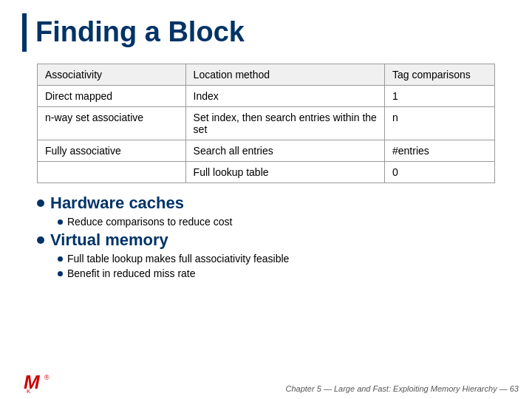 This screenshot has height=399, width=532. What do you see at coordinates (284, 259) in the screenshot?
I see `bullet-full-table: Full table lookup makes full associativi…` at bounding box center [284, 259].